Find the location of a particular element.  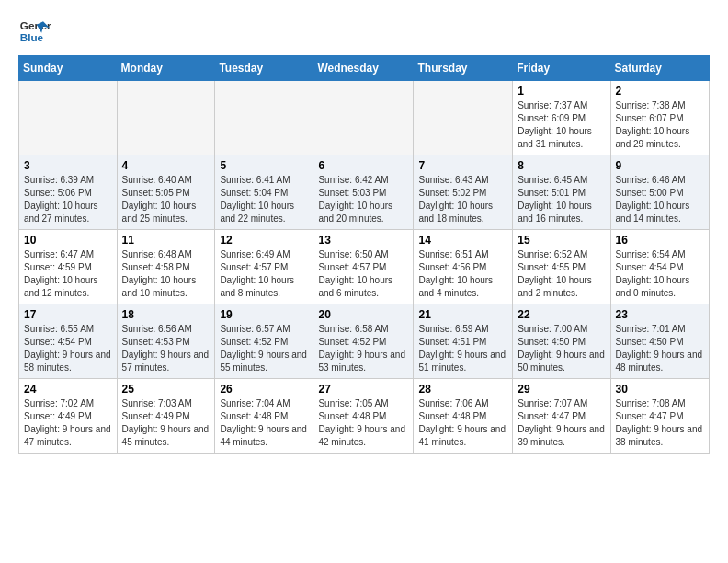

calendar-cell: 4Sunrise: 6:40 AM Sunset: 5:05 PM Daylig… is located at coordinates (165, 193).